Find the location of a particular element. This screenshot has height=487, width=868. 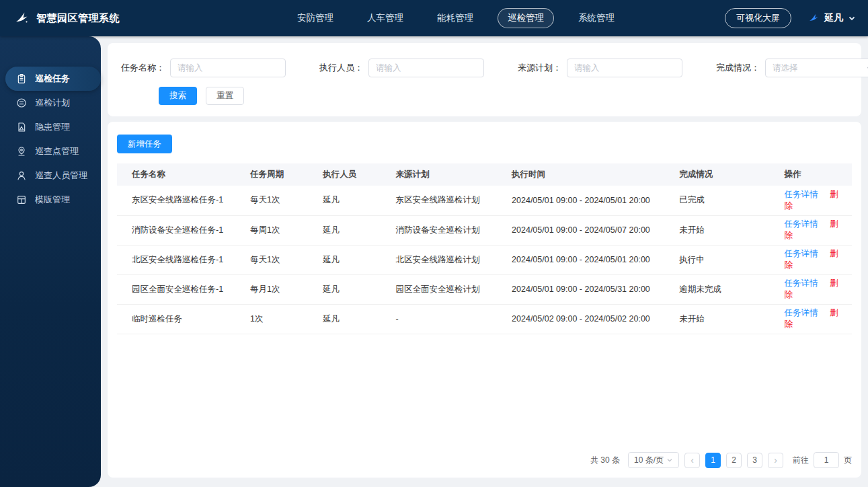

goto-unit-label: 页 is located at coordinates (848, 460).